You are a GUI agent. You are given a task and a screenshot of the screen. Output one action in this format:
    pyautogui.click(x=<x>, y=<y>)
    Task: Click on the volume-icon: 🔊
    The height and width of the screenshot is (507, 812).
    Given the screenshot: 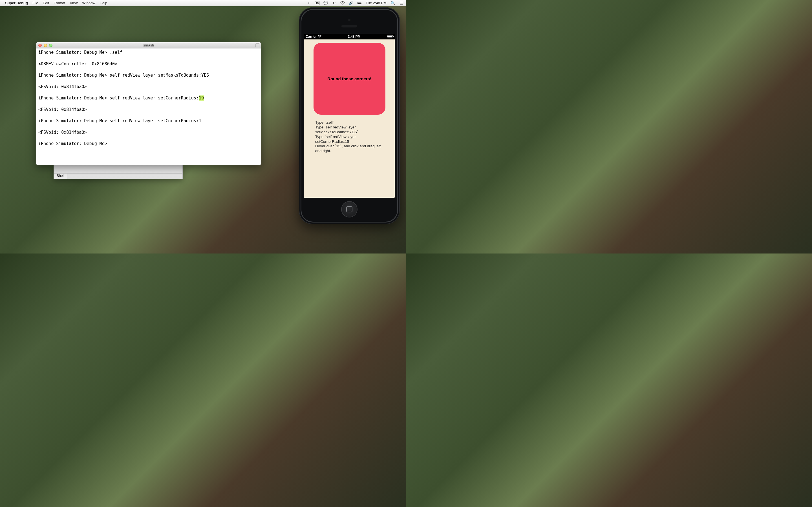 What is the action you would take?
    pyautogui.click(x=351, y=3)
    